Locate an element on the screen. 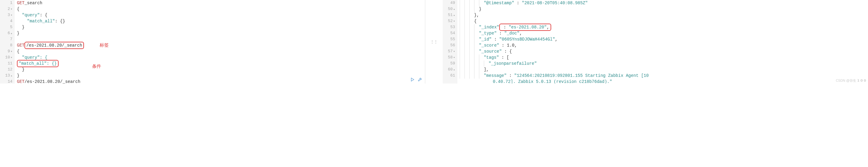 This screenshot has width=868, height=167. json-key: "_score" is located at coordinates (489, 45).